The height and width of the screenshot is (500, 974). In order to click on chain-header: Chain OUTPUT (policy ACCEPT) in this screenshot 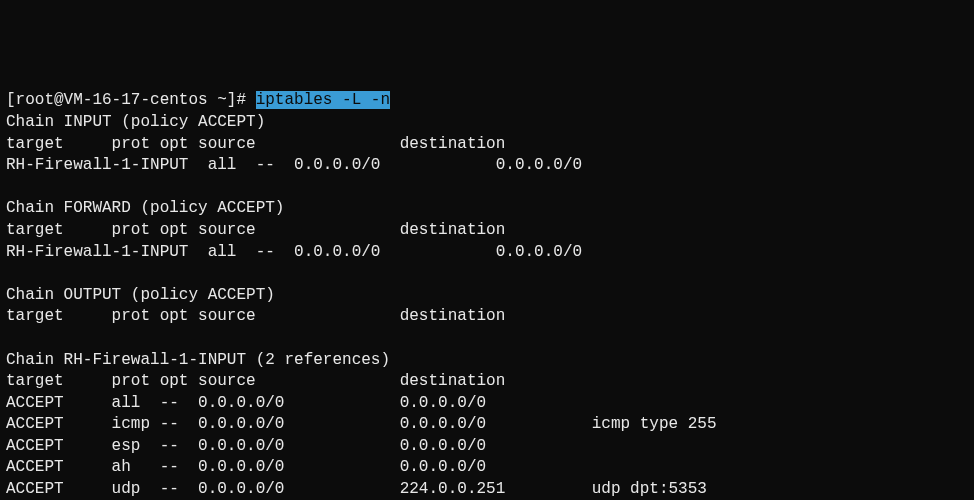, I will do `click(487, 296)`.